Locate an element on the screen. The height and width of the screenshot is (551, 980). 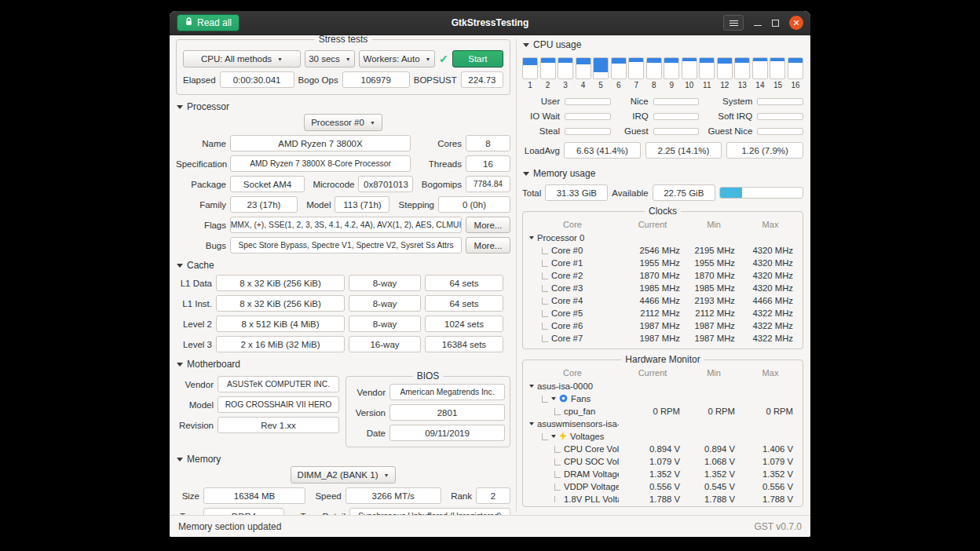
flags-field: MMX, (+), SSE(1, 2, 3, 3S, 4.1, 4.2, 4A)… is located at coordinates (346, 224).